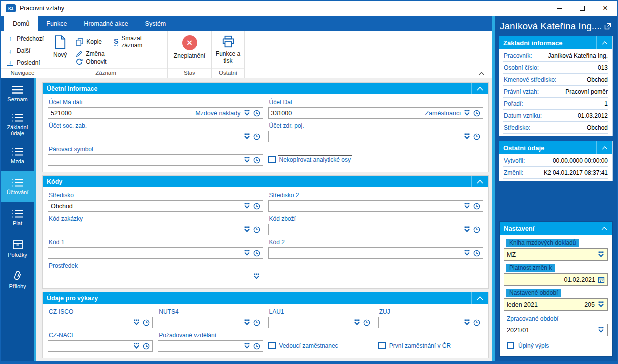  Describe the element at coordinates (25, 63) in the screenshot. I see `last-record-button: ↓Poslední` at that location.